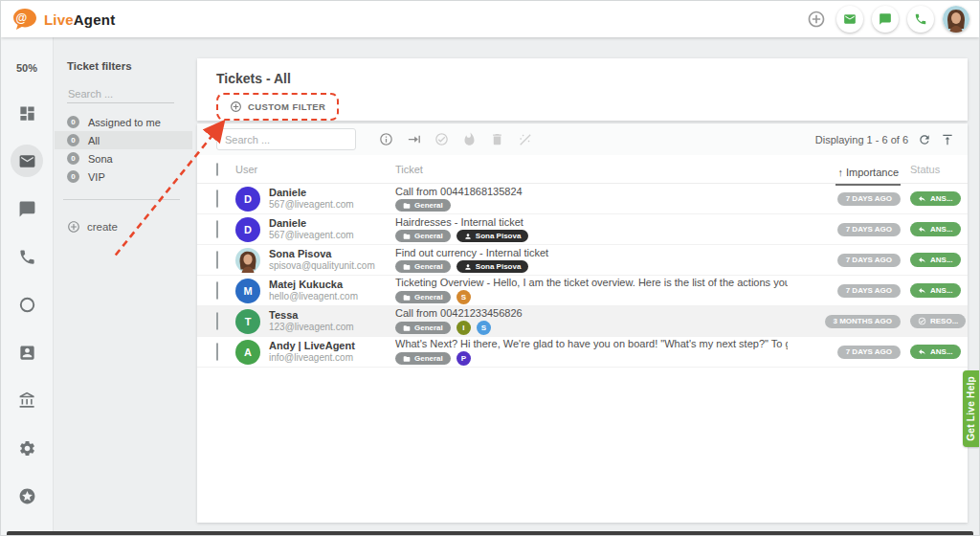 The height and width of the screenshot is (536, 980). I want to click on avatar-photo, so click(956, 19).